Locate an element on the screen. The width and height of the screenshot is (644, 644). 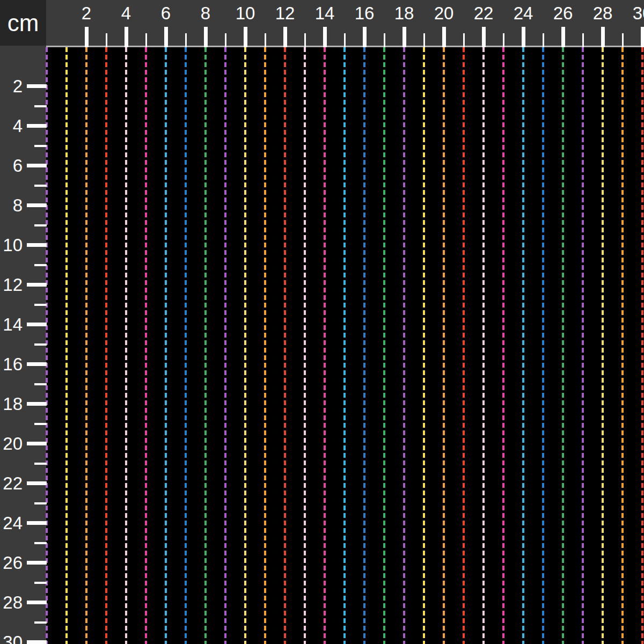
left-ruler-number: 20 is located at coordinates (11, 444).